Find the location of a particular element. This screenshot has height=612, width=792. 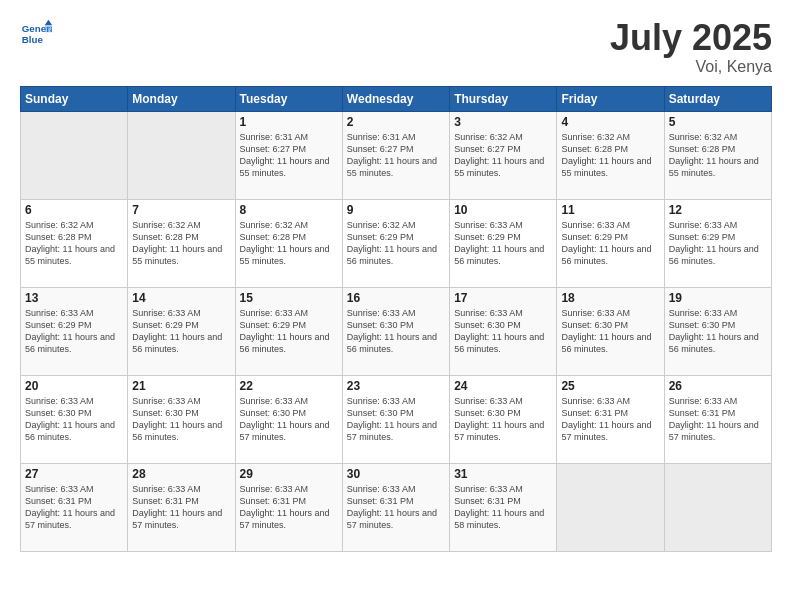

day-number: 23 is located at coordinates (396, 386).